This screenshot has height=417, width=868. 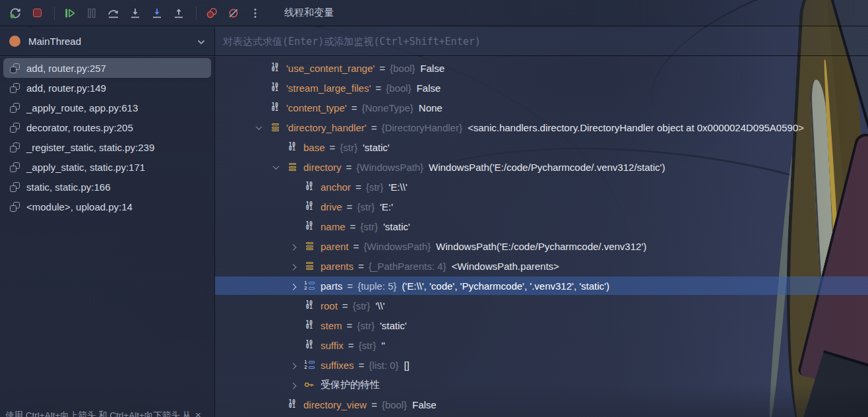 What do you see at coordinates (542, 286) in the screenshot?
I see `variable-row: 12parts={tuple: 5}('E:\\', 'code', 'Pych…` at bounding box center [542, 286].